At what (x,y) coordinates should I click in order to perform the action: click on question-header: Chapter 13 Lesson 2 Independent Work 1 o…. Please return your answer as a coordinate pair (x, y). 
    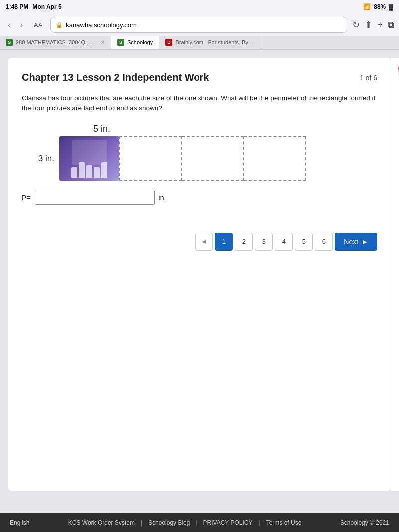
    Looking at the image, I should click on (200, 78).